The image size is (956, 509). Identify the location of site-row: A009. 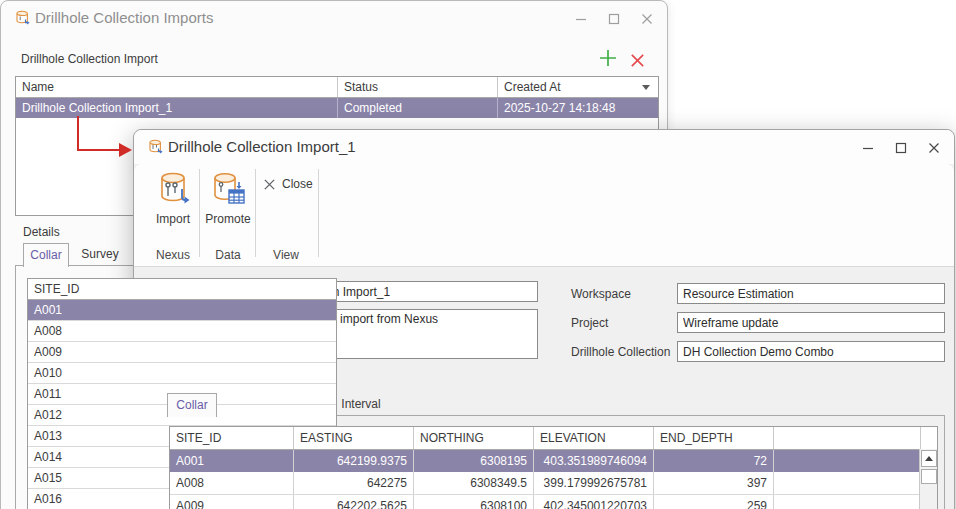
(182, 352).